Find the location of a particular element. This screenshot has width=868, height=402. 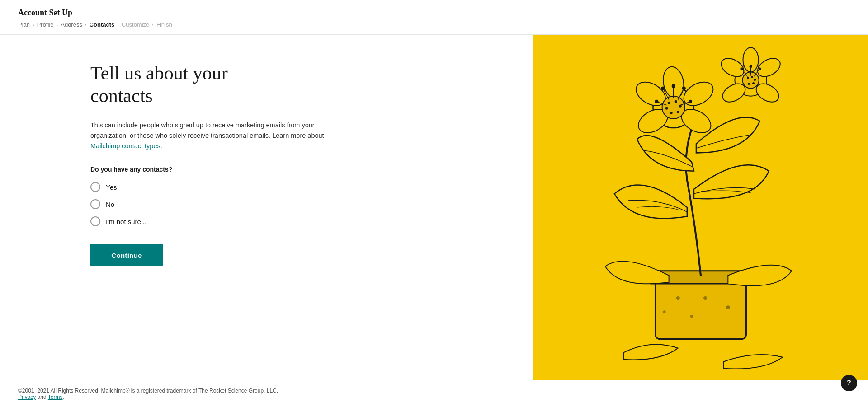

breadcrumb-plan: Plan is located at coordinates (24, 24).